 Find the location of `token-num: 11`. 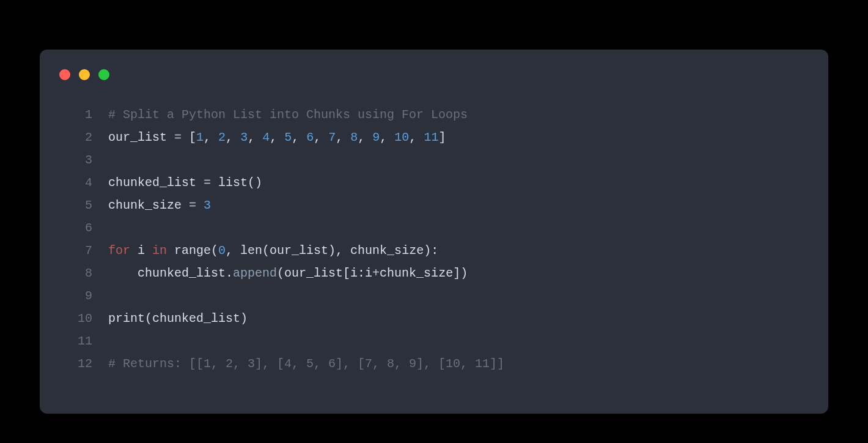

token-num: 11 is located at coordinates (431, 137).